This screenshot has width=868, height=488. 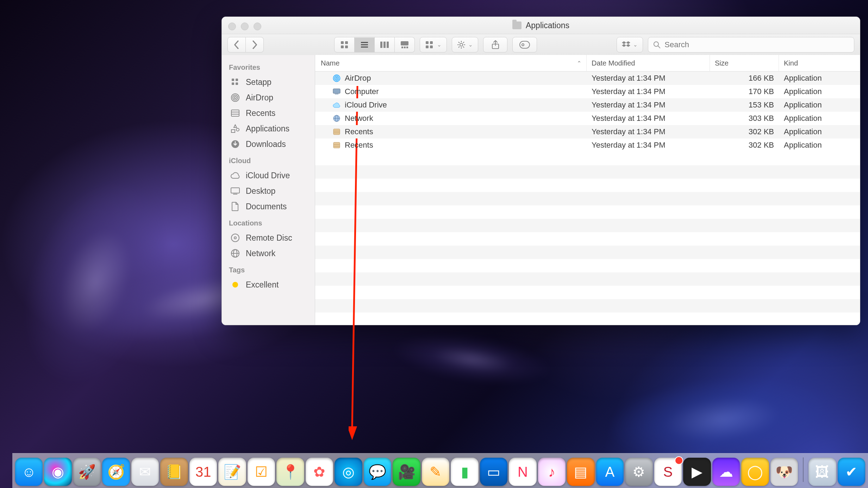 I want to click on sort-asc-icon: ⌃, so click(x=579, y=63).